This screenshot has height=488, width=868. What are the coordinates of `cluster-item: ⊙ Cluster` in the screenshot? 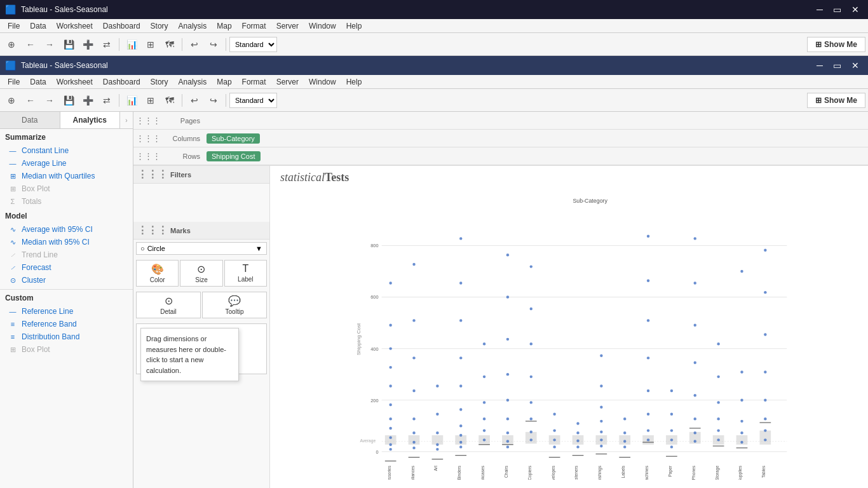 It's located at (66, 280).